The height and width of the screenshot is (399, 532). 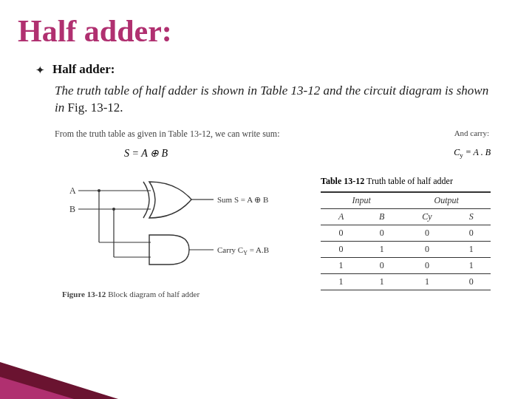 I want to click on th-b: B, so click(x=381, y=216).